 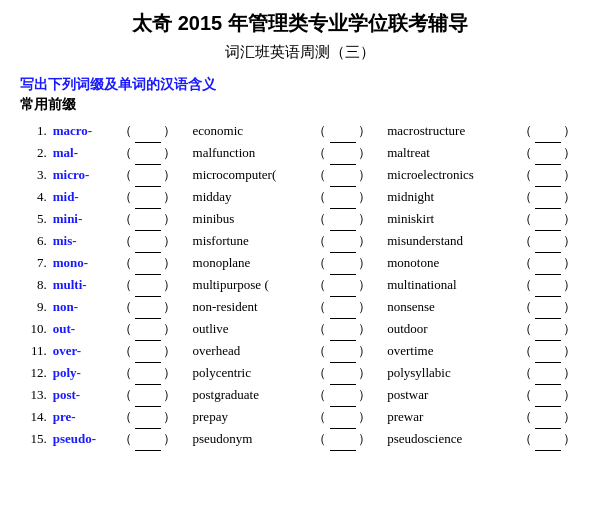 What do you see at coordinates (84, 219) in the screenshot?
I see `prefix: mini-` at bounding box center [84, 219].